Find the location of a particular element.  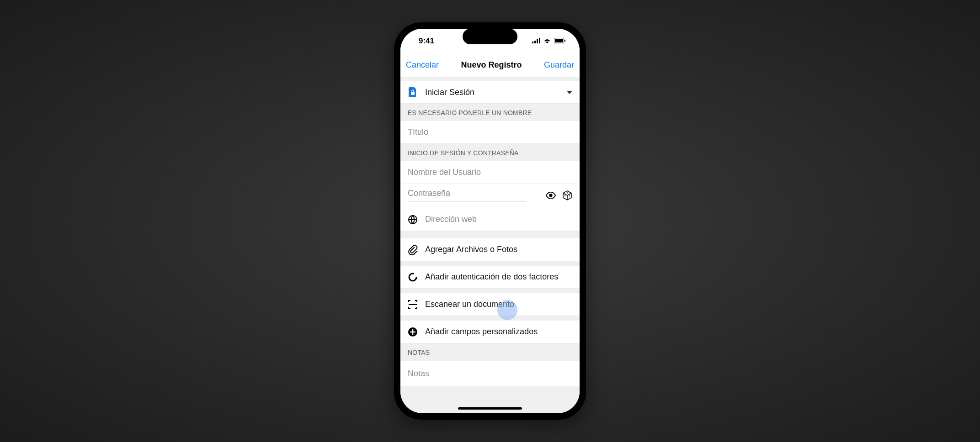

title-row is located at coordinates (490, 132).